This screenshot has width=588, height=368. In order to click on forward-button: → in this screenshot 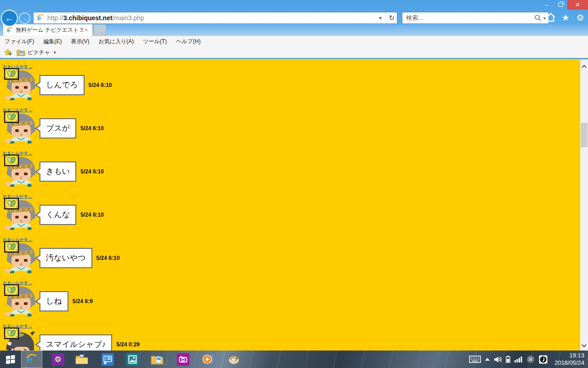, I will do `click(25, 18)`.